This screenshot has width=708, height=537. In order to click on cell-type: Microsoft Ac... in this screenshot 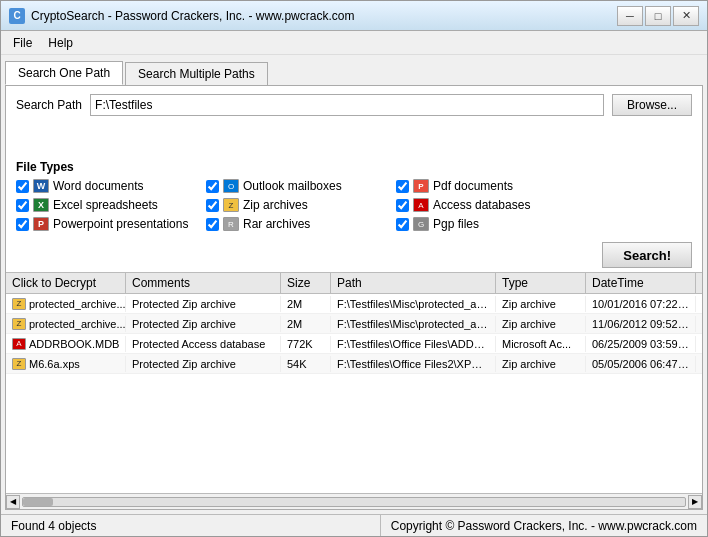, I will do `click(541, 344)`.